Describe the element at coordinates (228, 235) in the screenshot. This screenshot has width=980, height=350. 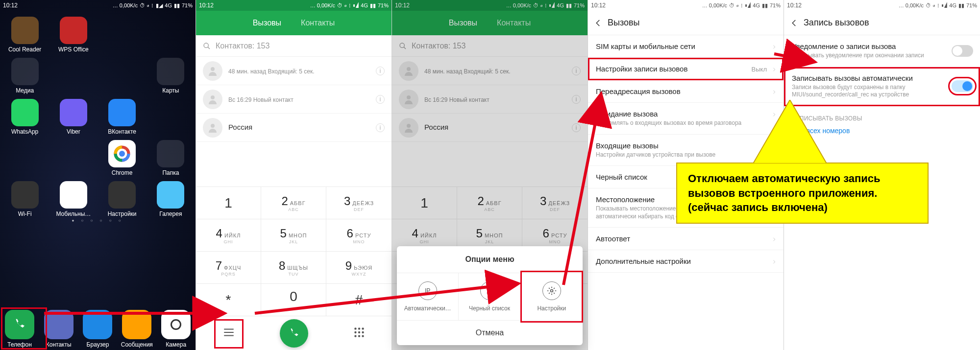
I see `key-4: 4ИЙКЛGHI` at that location.